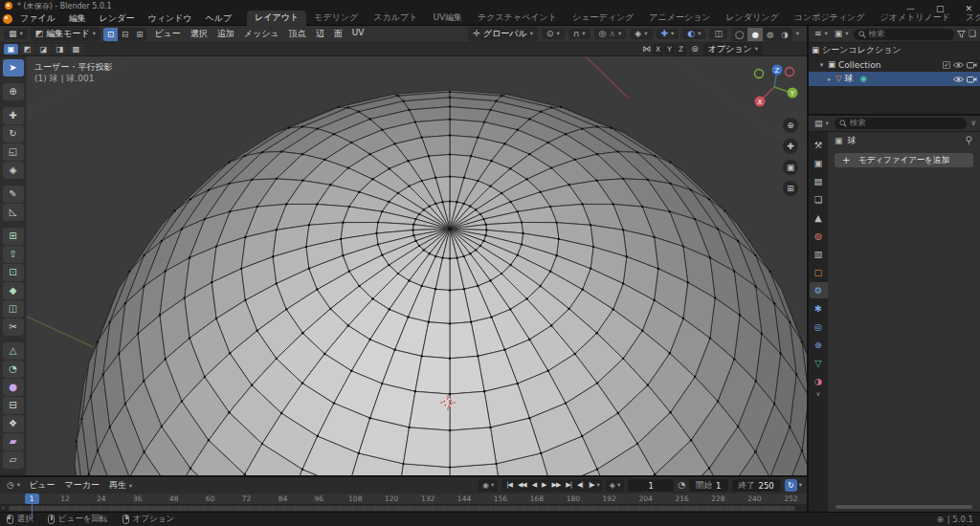  I want to click on tool-scale: ◱, so click(13, 152).